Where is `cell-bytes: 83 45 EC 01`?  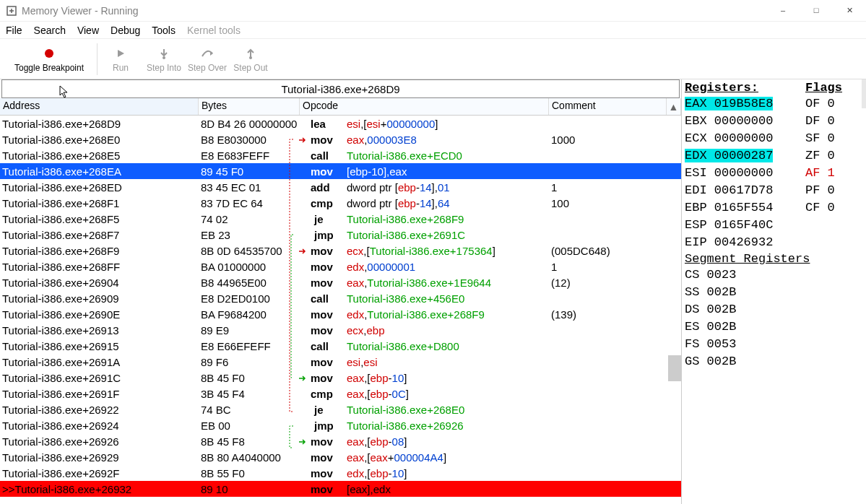
cell-bytes: 83 45 EC 01 is located at coordinates (249, 188).